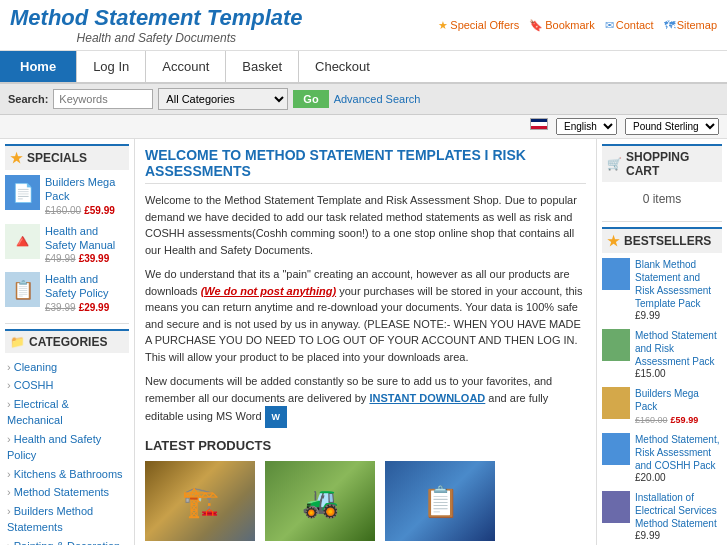 The image size is (727, 545). Describe the element at coordinates (578, 26) in the screenshot. I see `top-links: ★ Special Offers 🔖 Bookmark ✉ Contact 🗺 …` at that location.